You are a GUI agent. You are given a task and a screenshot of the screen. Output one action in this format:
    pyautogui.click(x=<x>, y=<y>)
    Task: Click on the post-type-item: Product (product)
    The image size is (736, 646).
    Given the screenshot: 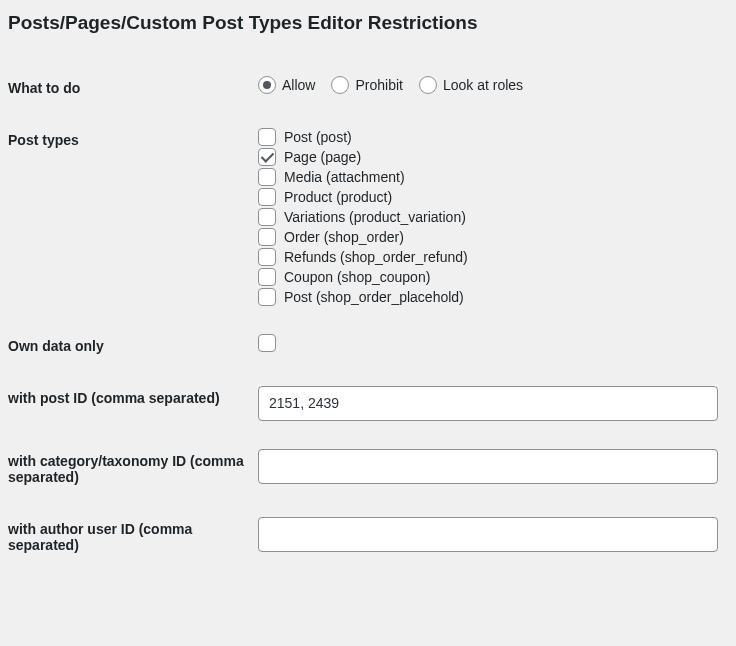 What is the action you would take?
    pyautogui.click(x=488, y=197)
    